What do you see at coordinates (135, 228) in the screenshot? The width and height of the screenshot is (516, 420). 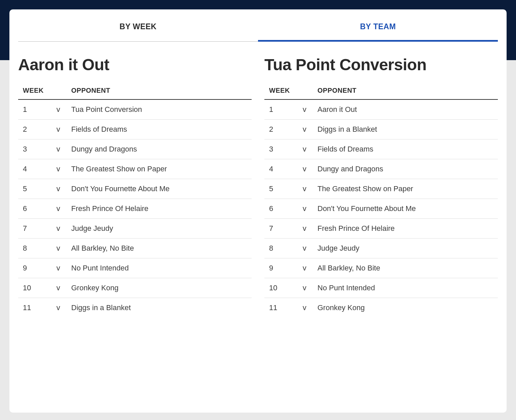 I see `table-row: 7vJudge Jeudy` at bounding box center [135, 228].